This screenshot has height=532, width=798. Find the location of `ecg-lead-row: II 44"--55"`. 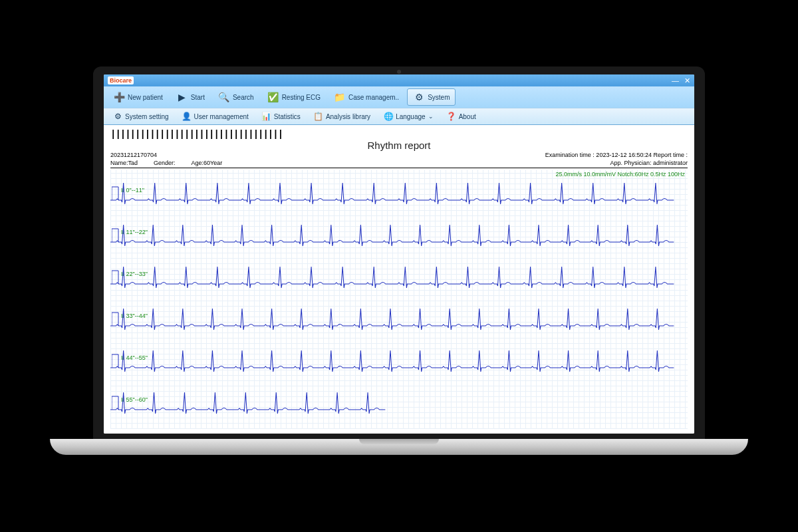

ecg-lead-row: II 44"--55" is located at coordinates (399, 362).